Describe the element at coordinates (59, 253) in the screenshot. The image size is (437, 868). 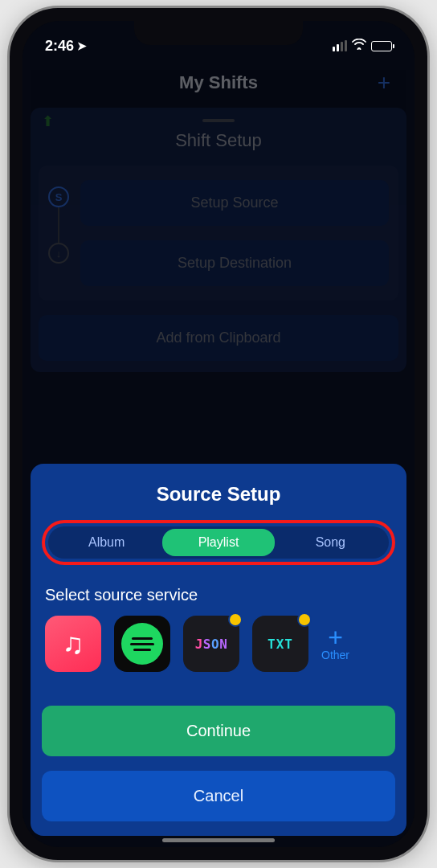
I see `step-destination-icon: ↓` at that location.